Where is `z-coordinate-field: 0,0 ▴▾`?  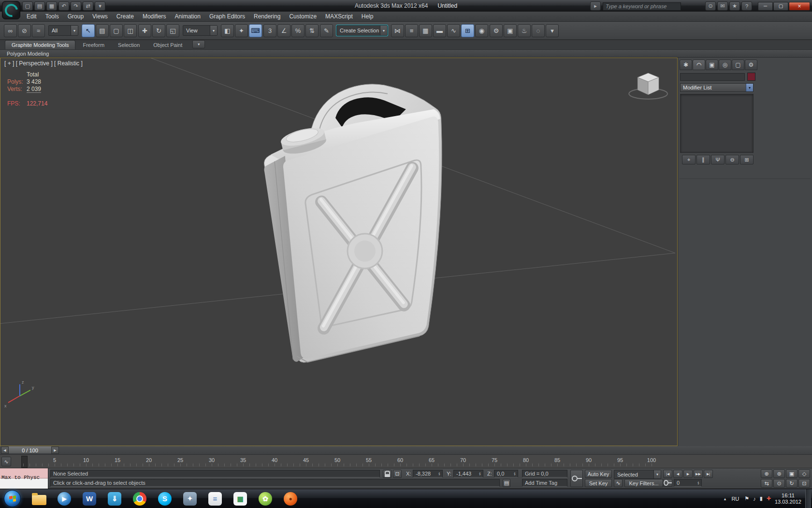
z-coordinate-field: 0,0 ▴▾ is located at coordinates (506, 474).